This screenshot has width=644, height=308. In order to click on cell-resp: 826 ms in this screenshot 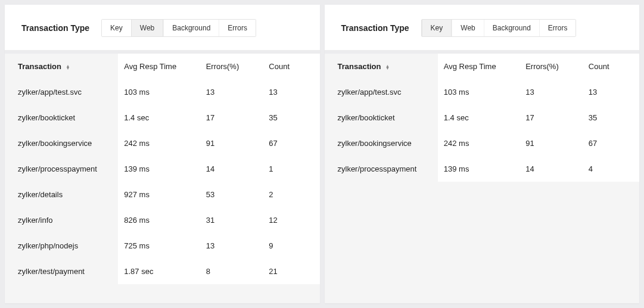, I will do `click(158, 220)`.